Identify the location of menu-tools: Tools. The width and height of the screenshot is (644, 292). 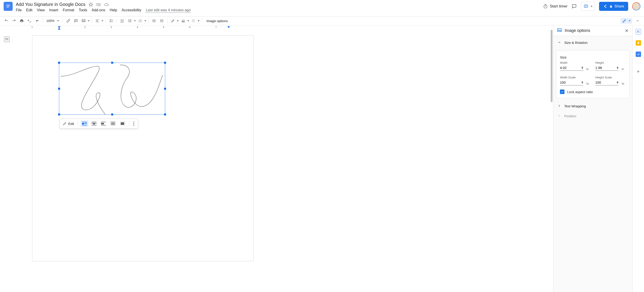
(83, 10).